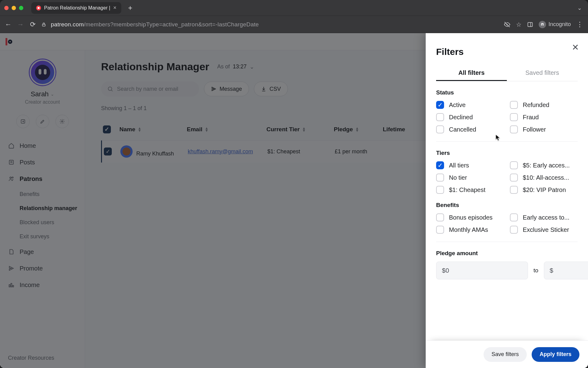  I want to click on benefit-ama: Monthly AMAs, so click(470, 230).